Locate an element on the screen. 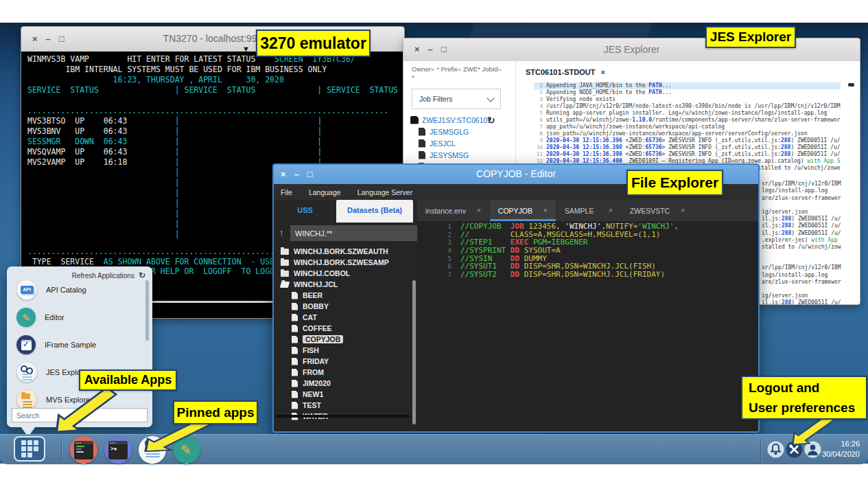 This screenshot has height=489, width=868. tree-item-label: BOBBY is located at coordinates (316, 306).